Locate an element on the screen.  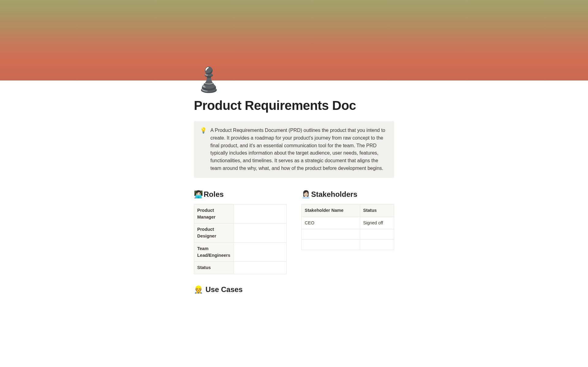
page-title: Product Requirements Doc is located at coordinates (294, 105).